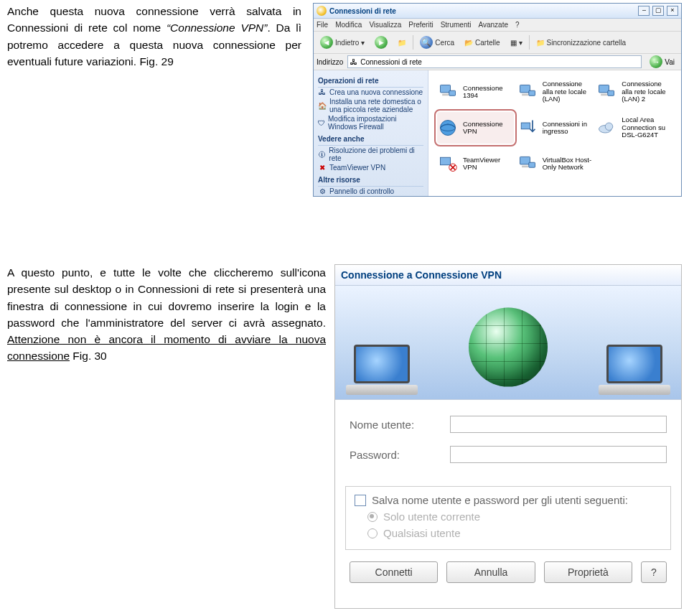 The width and height of the screenshot is (689, 616). Describe the element at coordinates (327, 42) in the screenshot. I see `back-icon: ◄` at that location.